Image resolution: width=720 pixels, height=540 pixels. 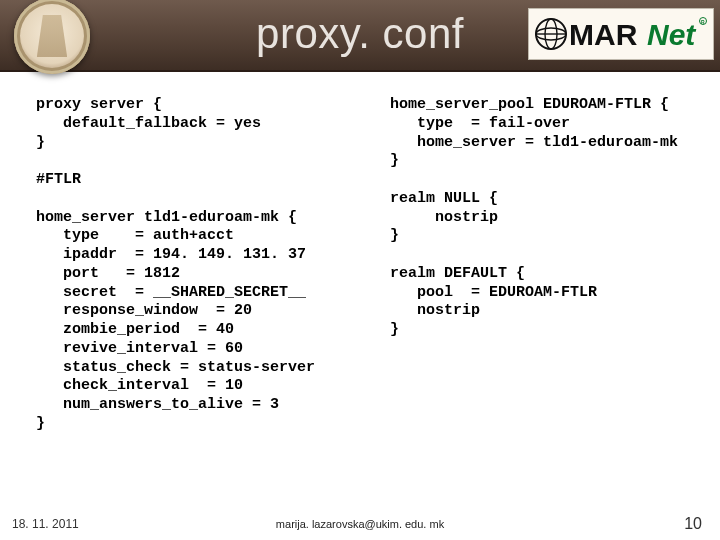 I want to click on slide-footer: 18. 11. 2011 marija. lazarovska@ukim. ed…, so click(x=360, y=524).